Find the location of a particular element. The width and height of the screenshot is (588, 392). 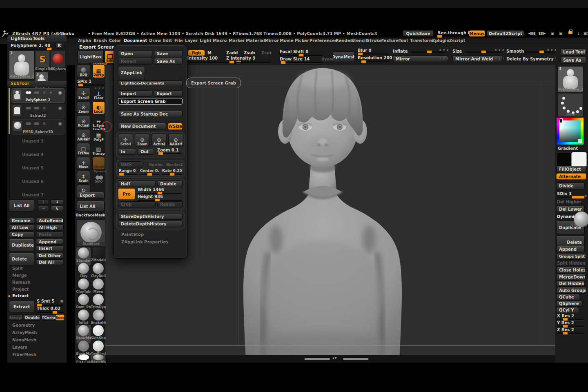

fillobject-button: FillObject is located at coordinates (571, 169).